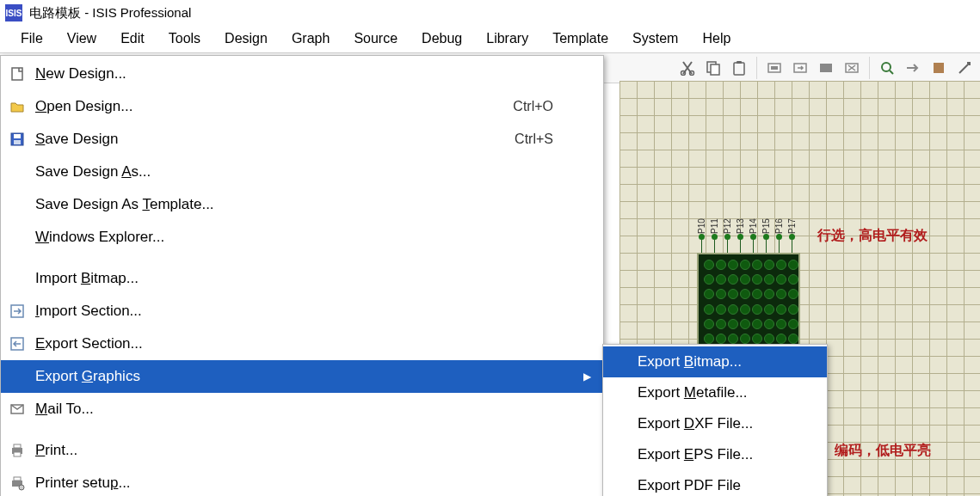 The height and width of the screenshot is (496, 980). Describe the element at coordinates (715, 483) in the screenshot. I see `submenu-item-export-pdf: Export PDF File` at that location.